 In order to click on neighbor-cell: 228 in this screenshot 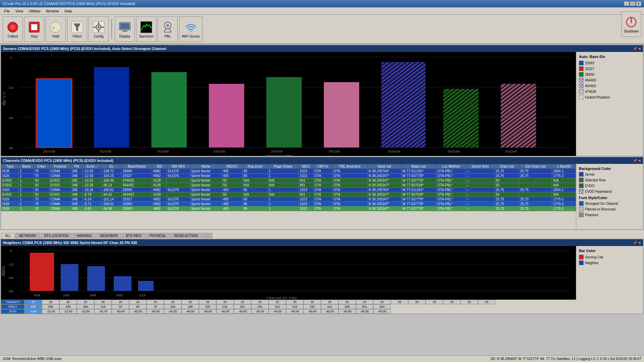, I will do `click(208, 307)`.